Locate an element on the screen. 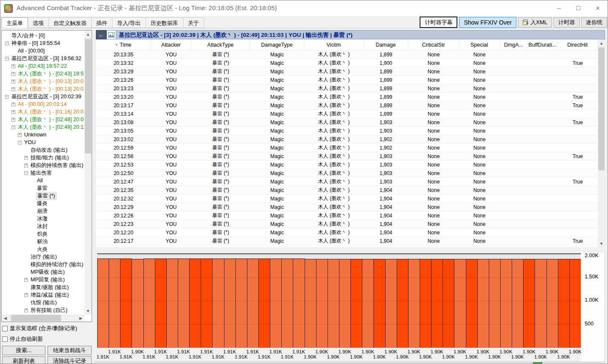  tree-item: +模拟的持续伤害 (输出) is located at coordinates (43, 165).